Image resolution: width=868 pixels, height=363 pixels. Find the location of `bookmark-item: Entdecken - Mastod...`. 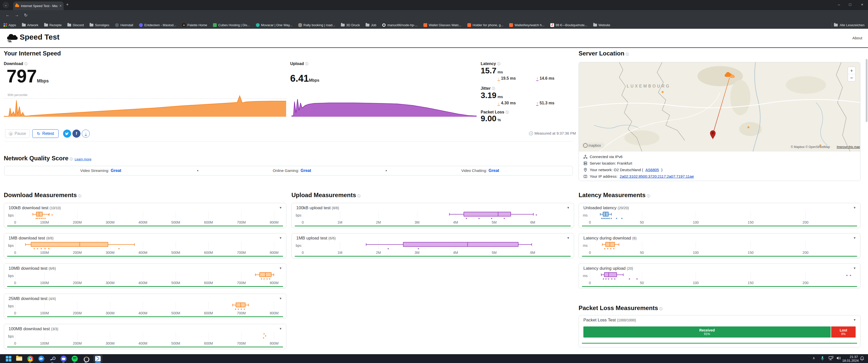

bookmark-item: Entdecken - Mastod... is located at coordinates (158, 25).